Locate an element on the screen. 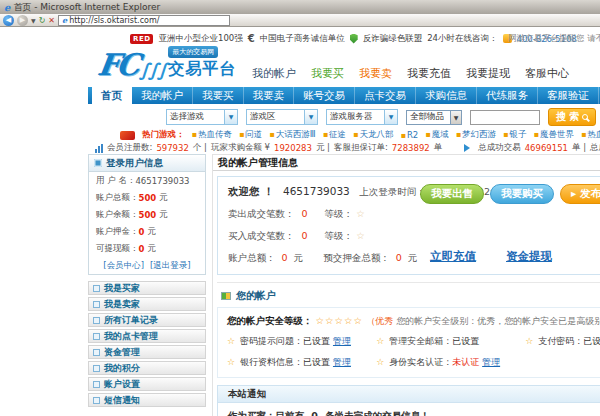  withdraw-link: 资金提现 is located at coordinates (529, 256).